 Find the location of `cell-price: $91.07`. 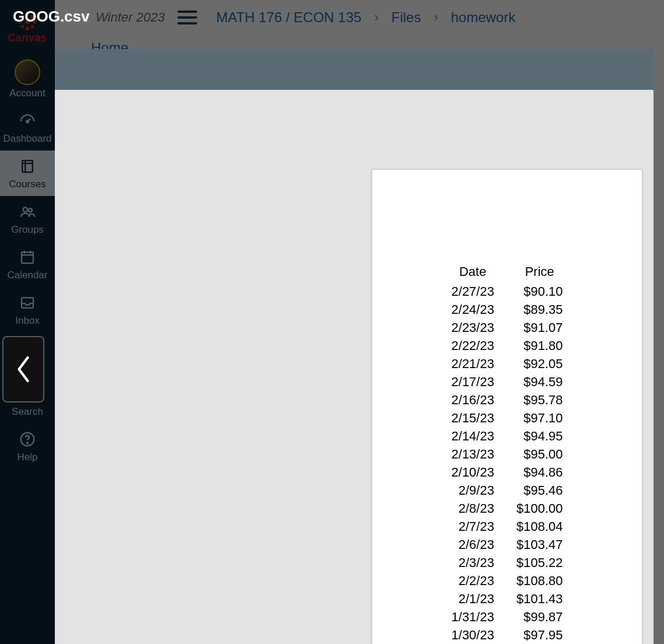

cell-price: $91.07 is located at coordinates (540, 328).